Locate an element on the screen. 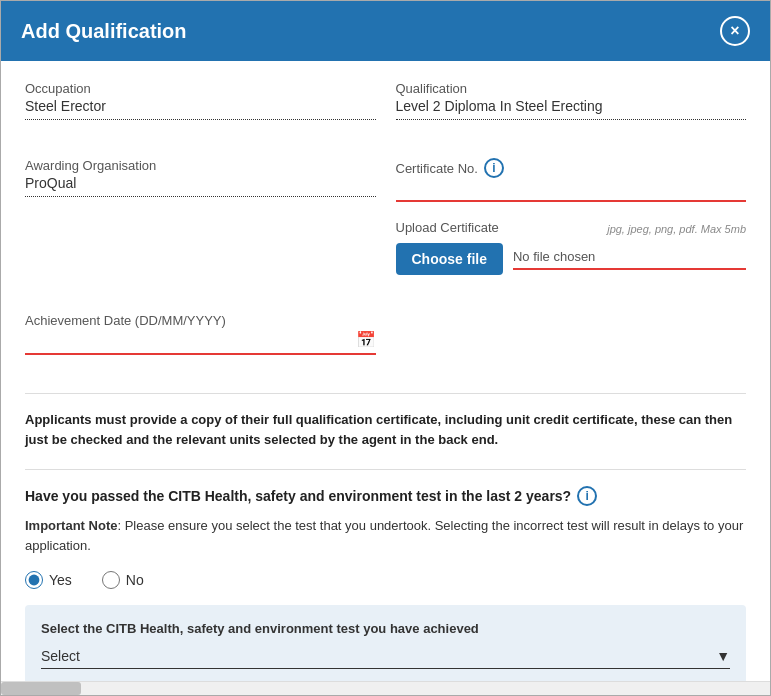 The width and height of the screenshot is (771, 696). horizontal-scrollbar is located at coordinates (386, 688).